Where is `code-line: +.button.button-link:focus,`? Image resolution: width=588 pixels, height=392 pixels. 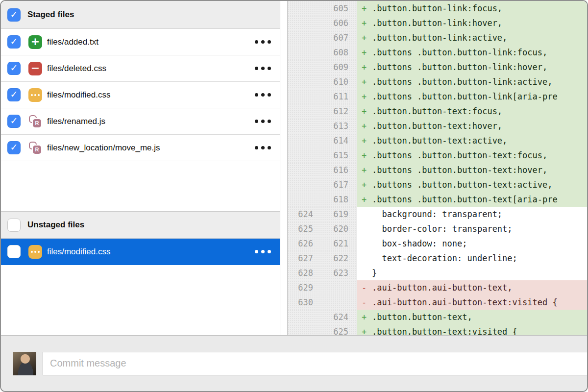 code-line: +.button.button-link:focus, is located at coordinates (472, 8).